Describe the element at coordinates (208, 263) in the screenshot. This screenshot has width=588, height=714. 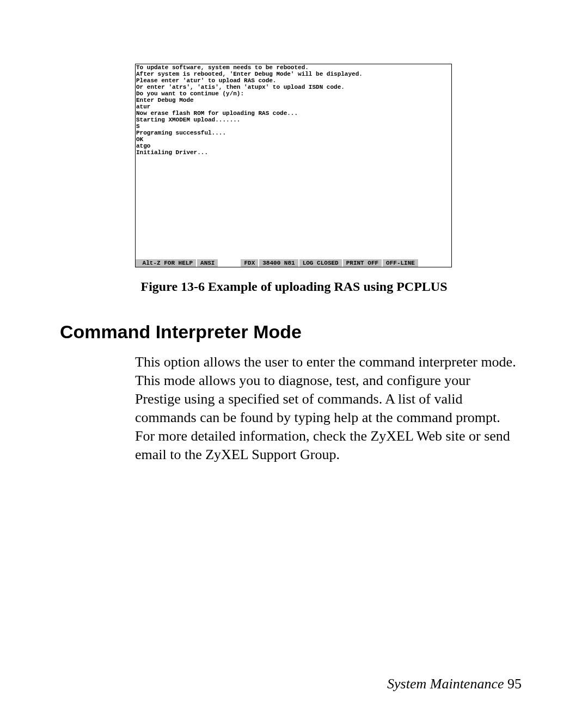
I see `status-emulation: ANSI` at that location.